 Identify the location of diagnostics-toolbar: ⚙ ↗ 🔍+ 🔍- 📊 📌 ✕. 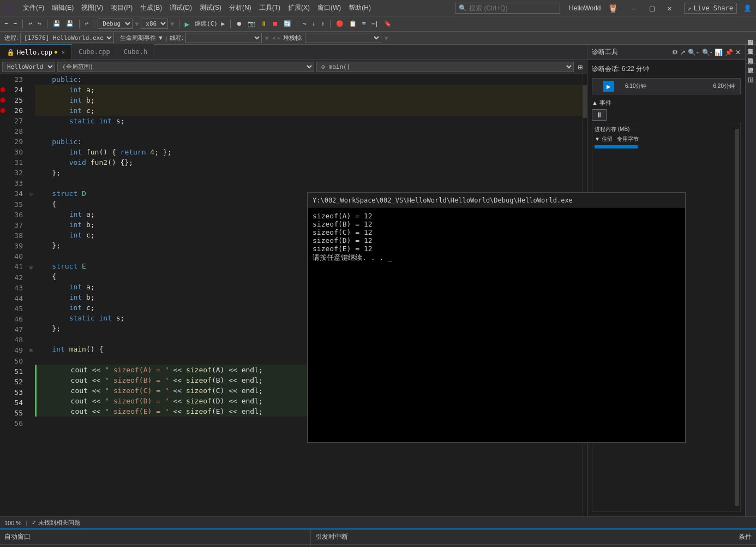
(706, 52).